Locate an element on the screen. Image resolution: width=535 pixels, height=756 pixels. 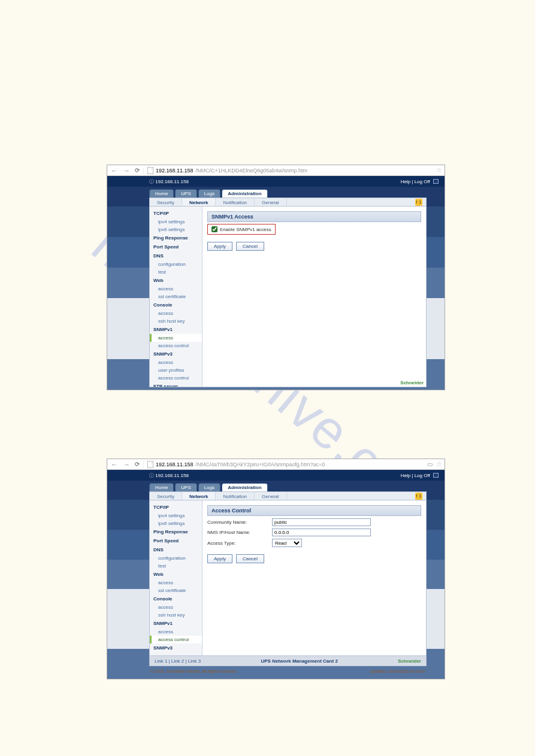
sidebar-web-access-2: access is located at coordinates (176, 583).